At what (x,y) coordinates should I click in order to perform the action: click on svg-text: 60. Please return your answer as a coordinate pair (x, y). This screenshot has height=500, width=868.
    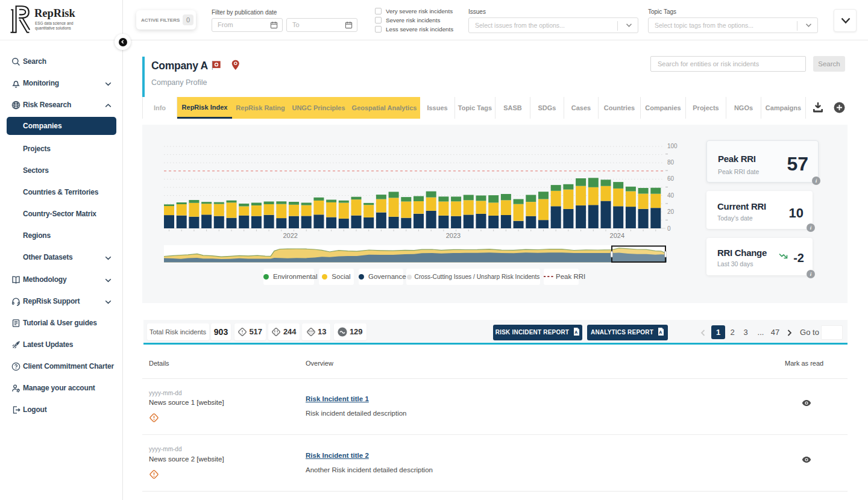
    Looking at the image, I should click on (671, 178).